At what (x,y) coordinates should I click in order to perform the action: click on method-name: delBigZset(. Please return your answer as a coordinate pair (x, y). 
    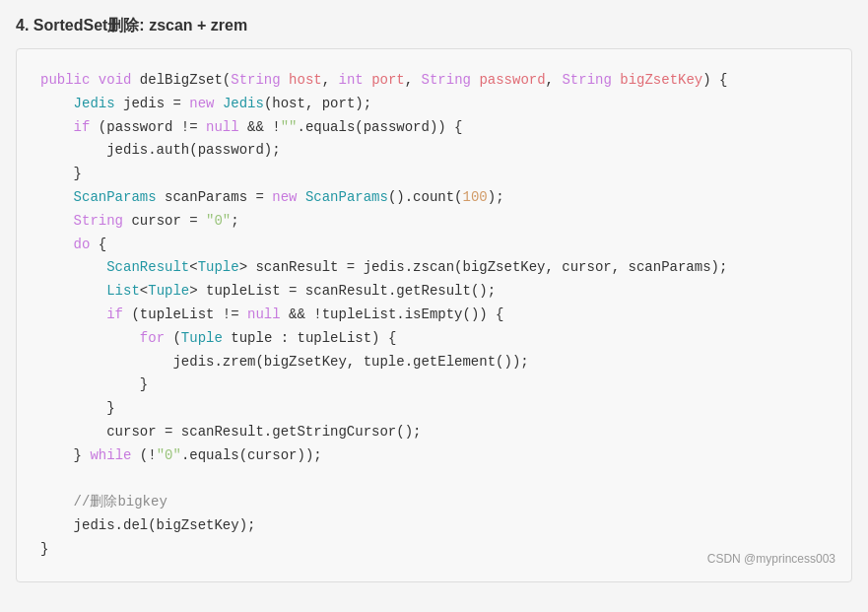
    Looking at the image, I should click on (185, 80).